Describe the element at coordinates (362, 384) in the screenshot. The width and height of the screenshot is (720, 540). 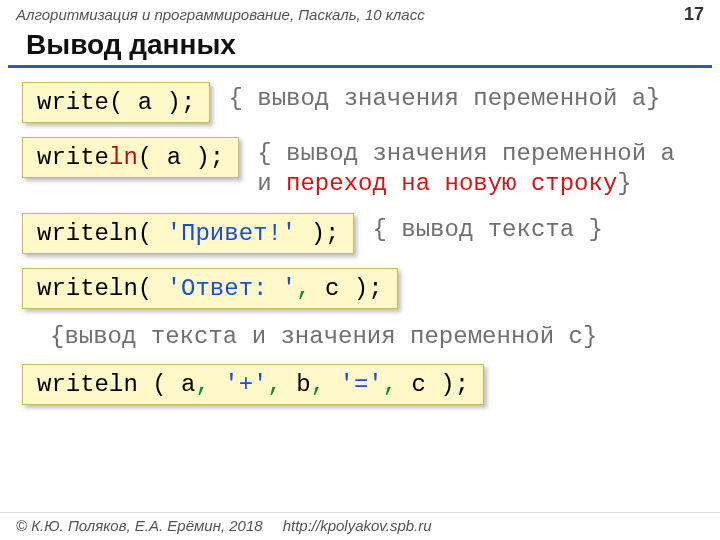
I see `code-string: '='` at that location.